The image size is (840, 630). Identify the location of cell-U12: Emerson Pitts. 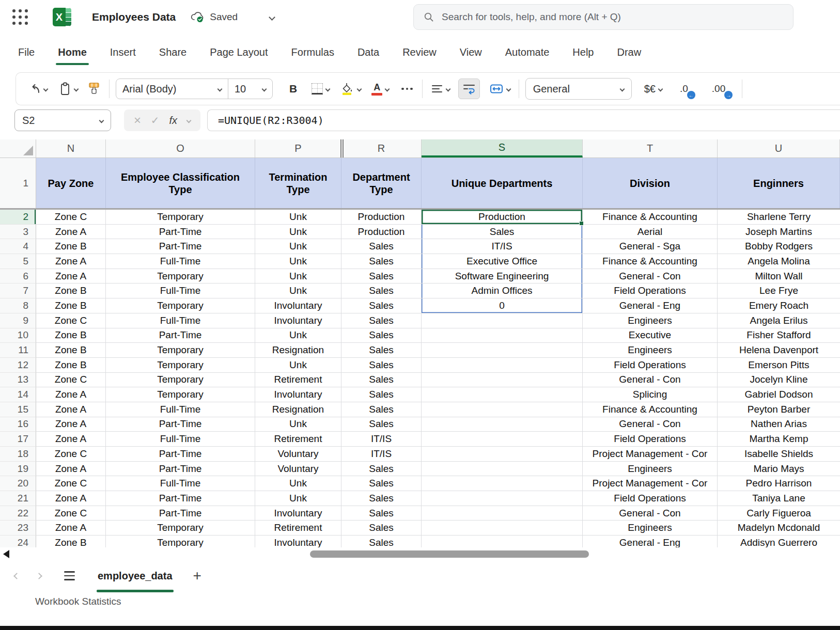
(779, 366).